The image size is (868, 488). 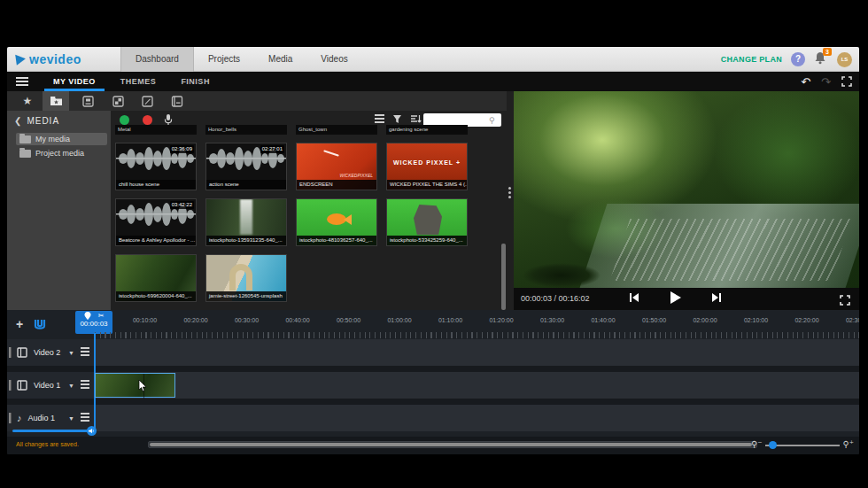 What do you see at coordinates (337, 184) in the screenshot?
I see `media-tile-label: ENDSCREEN` at bounding box center [337, 184].